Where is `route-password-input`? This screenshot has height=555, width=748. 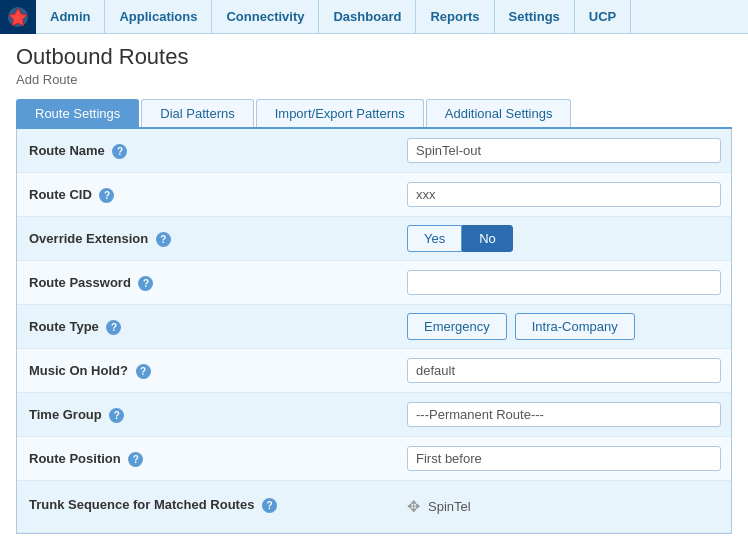 route-password-input is located at coordinates (564, 282).